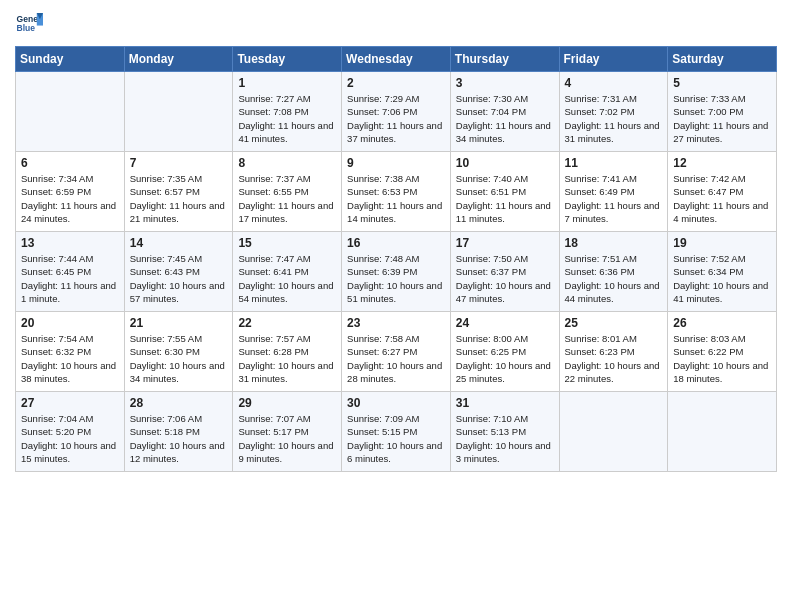 This screenshot has height=612, width=792. I want to click on calendar-cell: 14Sunrise: 7:45 AMSunset: 6:43 PMDayligh…, so click(178, 272).